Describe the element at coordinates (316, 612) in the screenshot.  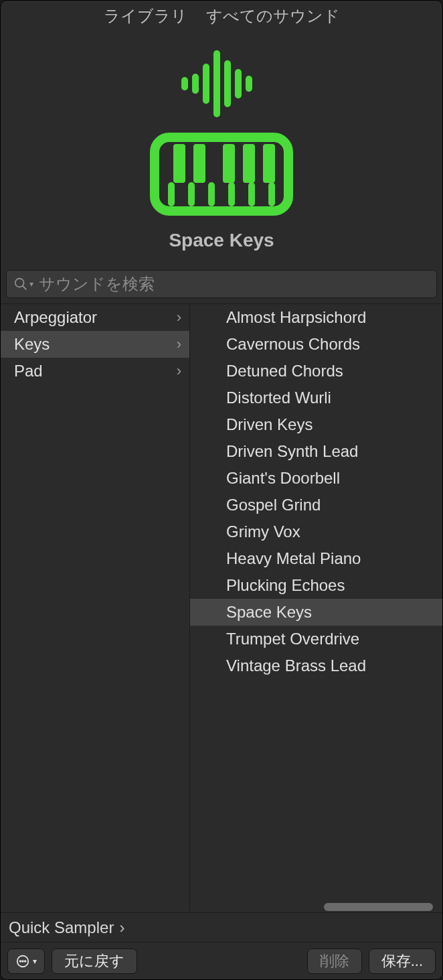
I see `sound-item: Space Keys` at that location.